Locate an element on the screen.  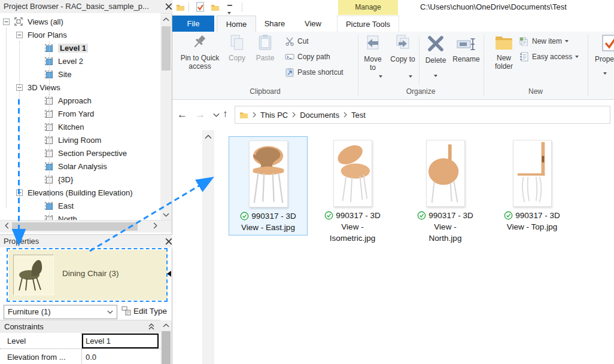
nav-pane-scrollbar is located at coordinates (208, 247).